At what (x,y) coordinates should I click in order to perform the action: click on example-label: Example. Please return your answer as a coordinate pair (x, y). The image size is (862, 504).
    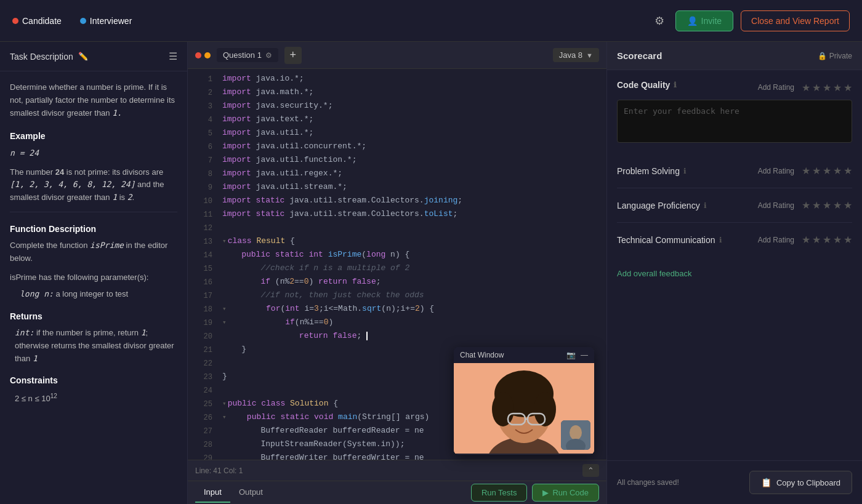
    Looking at the image, I should click on (94, 136).